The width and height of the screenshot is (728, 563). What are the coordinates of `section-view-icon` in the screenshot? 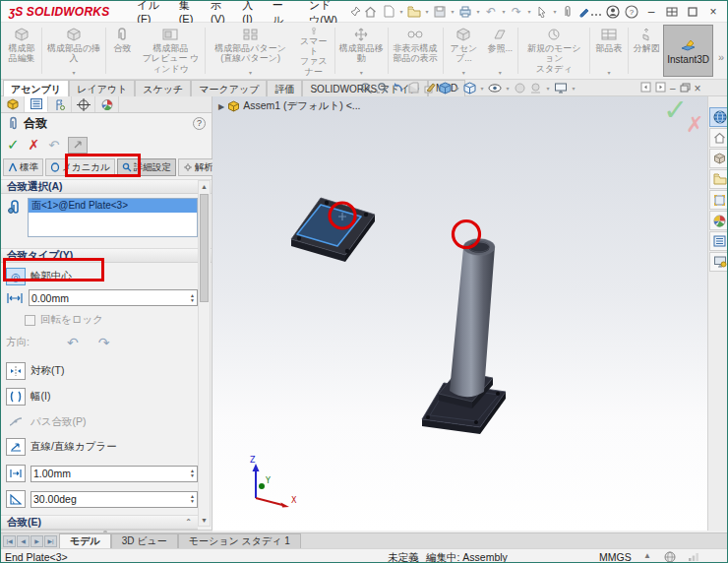 It's located at (413, 89).